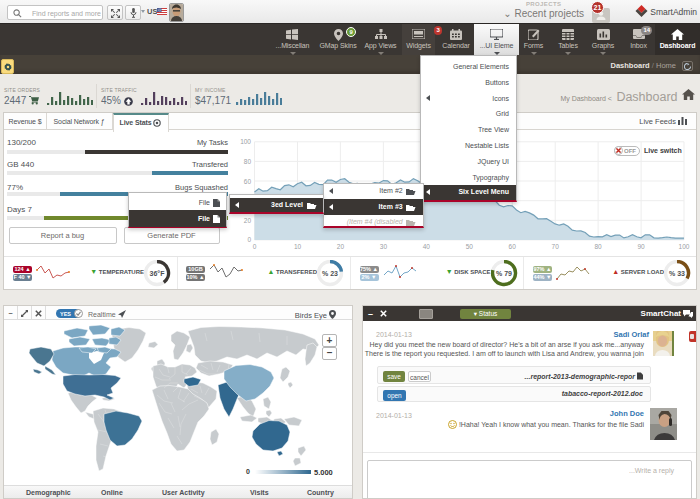 This screenshot has height=499, width=700. What do you see at coordinates (677, 274) in the screenshot?
I see `svg-text: % 33` at bounding box center [677, 274].